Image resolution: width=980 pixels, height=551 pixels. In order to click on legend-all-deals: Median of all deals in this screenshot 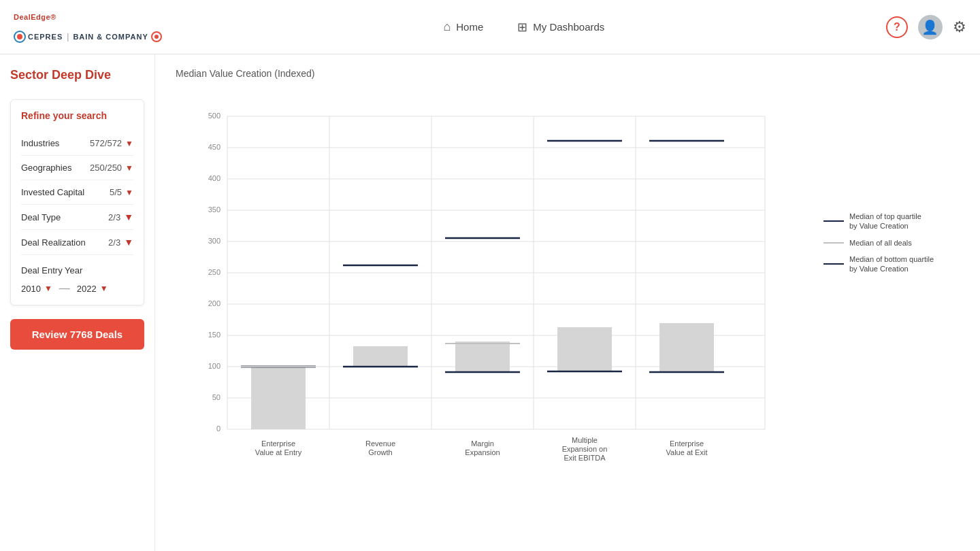, I will do `click(892, 243)`.